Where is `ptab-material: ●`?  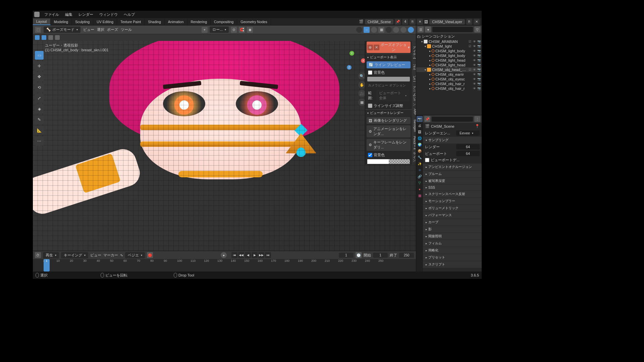 ptab-material: ● is located at coordinates (420, 189).